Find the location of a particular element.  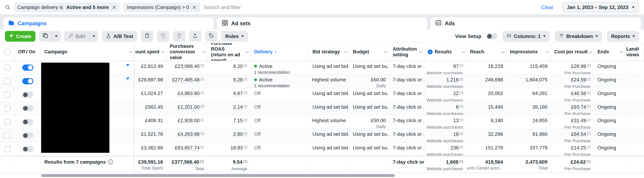

date-range-label: Jan 1, 2023 – Sep 12, 2023 is located at coordinates (598, 7).